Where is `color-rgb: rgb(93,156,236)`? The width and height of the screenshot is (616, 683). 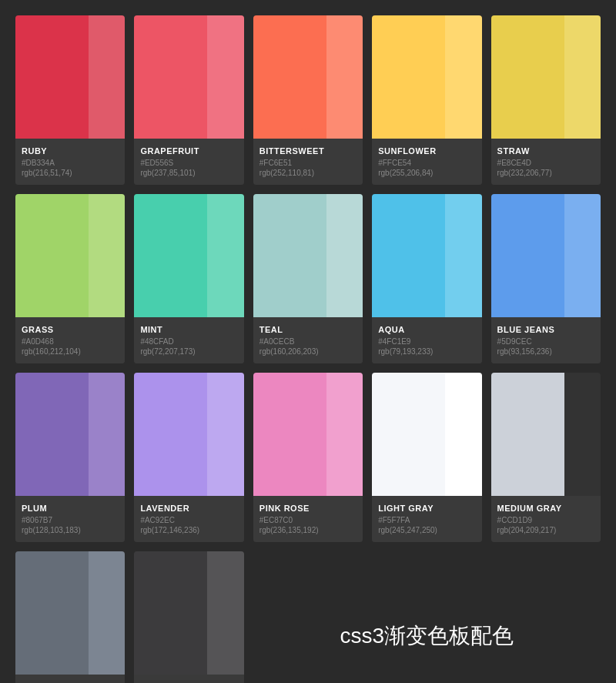 color-rgb: rgb(93,156,236) is located at coordinates (546, 351).